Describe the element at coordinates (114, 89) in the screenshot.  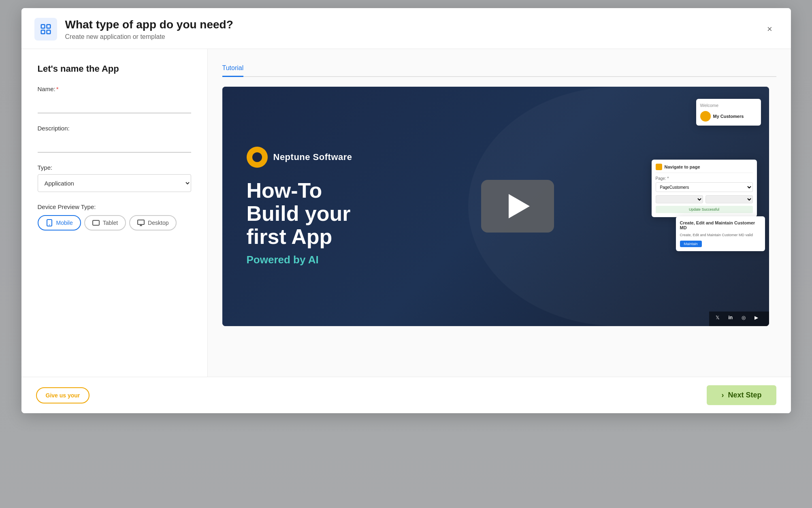
I see `name-label: Name:*` at that location.